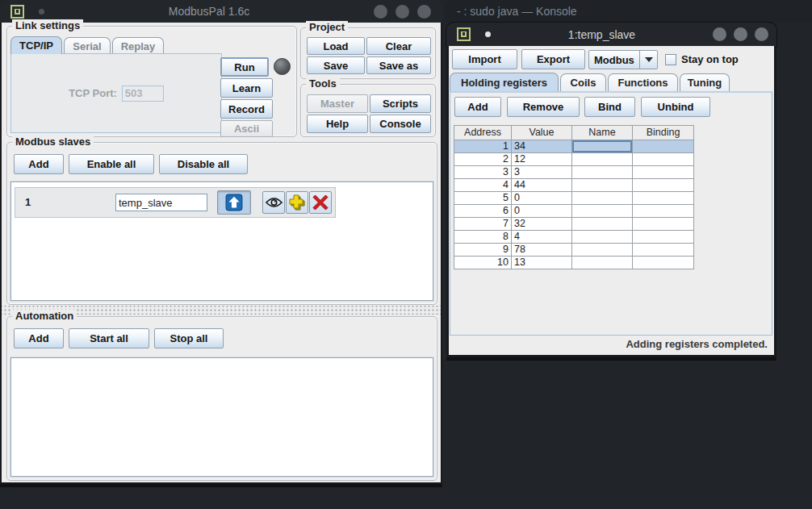 The height and width of the screenshot is (509, 812). I want to click on slave-window-menu-icon, so click(463, 34).